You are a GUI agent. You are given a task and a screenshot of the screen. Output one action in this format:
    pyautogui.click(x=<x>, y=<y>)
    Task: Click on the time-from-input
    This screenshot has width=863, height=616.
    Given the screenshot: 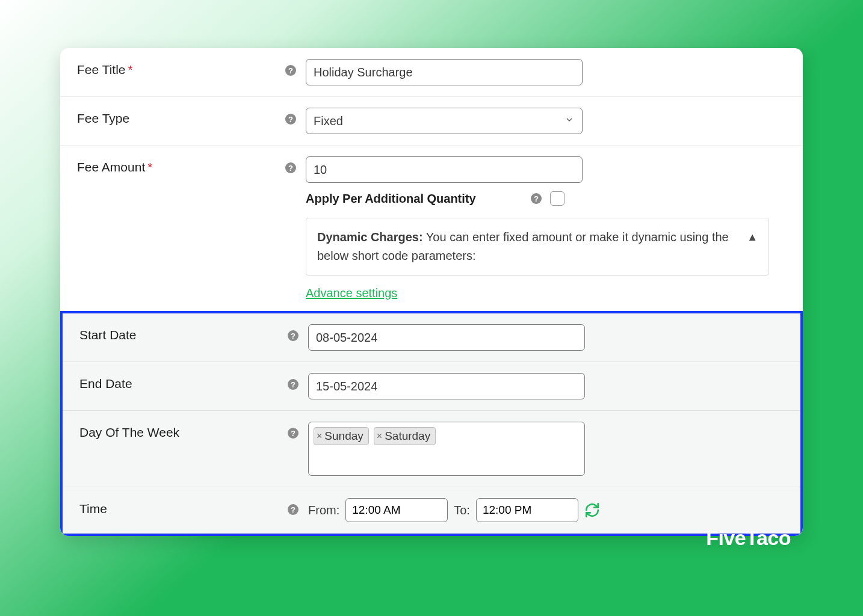 What is the action you would take?
    pyautogui.click(x=397, y=510)
    